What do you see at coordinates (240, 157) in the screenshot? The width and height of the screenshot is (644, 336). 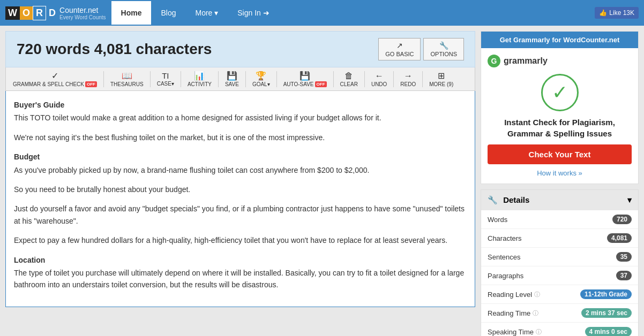 I see `heading-budget: Budget` at bounding box center [240, 157].